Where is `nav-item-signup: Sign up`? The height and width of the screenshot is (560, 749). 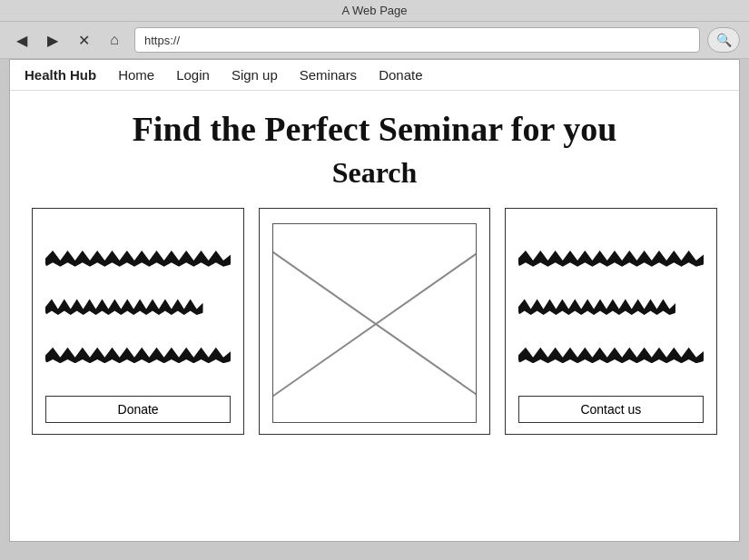 nav-item-signup: Sign up is located at coordinates (254, 74).